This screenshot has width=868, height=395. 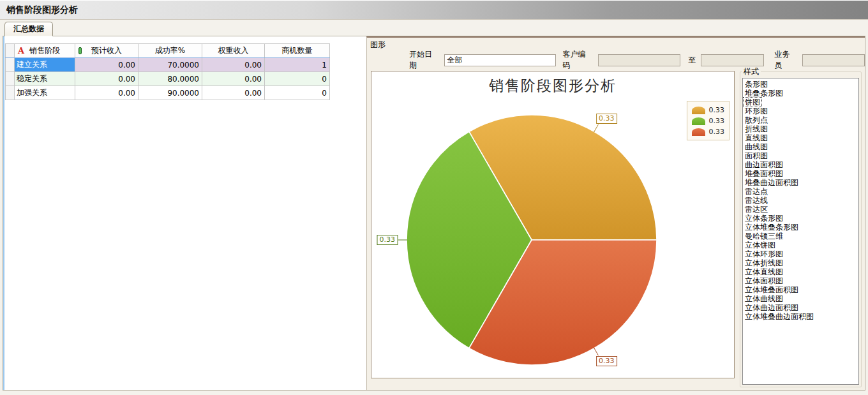 What do you see at coordinates (764, 254) in the screenshot?
I see `style-option: 立体环形图` at bounding box center [764, 254].